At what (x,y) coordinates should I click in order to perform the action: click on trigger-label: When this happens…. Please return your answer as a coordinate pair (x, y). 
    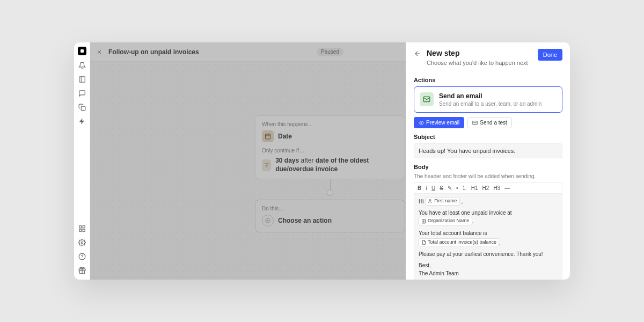
    Looking at the image, I should click on (330, 125).